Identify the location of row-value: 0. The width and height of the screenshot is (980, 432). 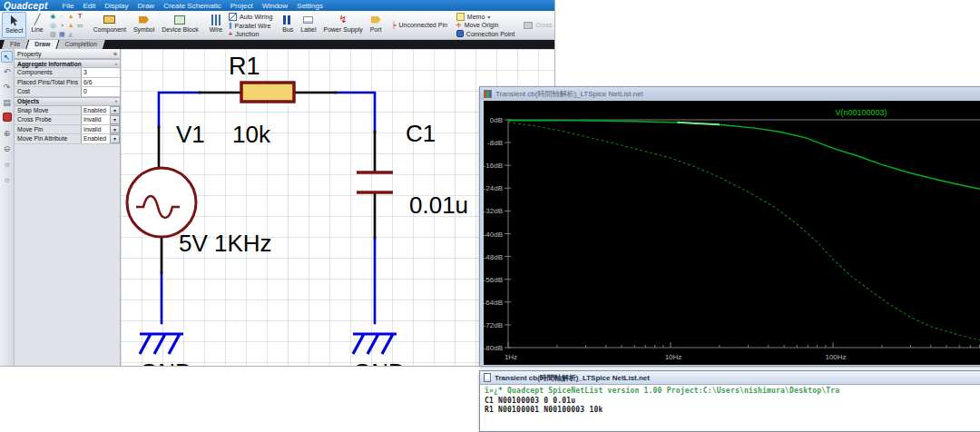
(100, 92).